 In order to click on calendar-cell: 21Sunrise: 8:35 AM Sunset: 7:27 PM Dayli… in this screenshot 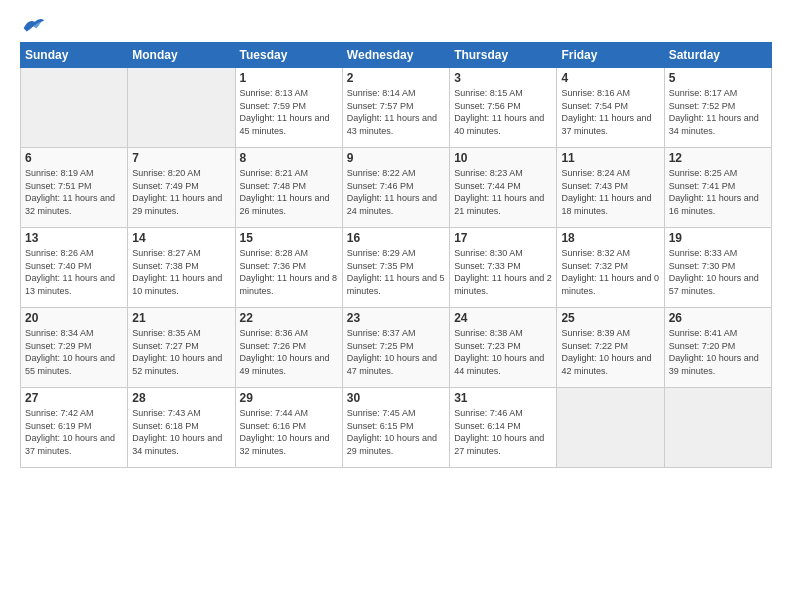, I will do `click(182, 348)`.